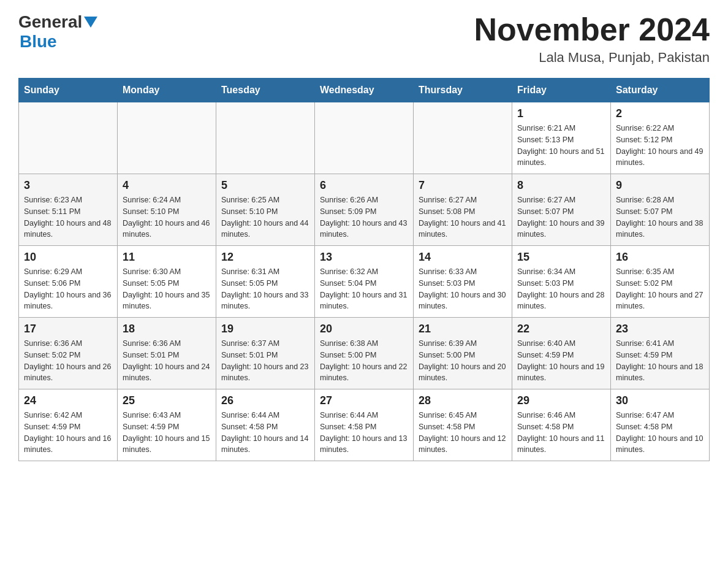  I want to click on day-number: 6, so click(364, 185).